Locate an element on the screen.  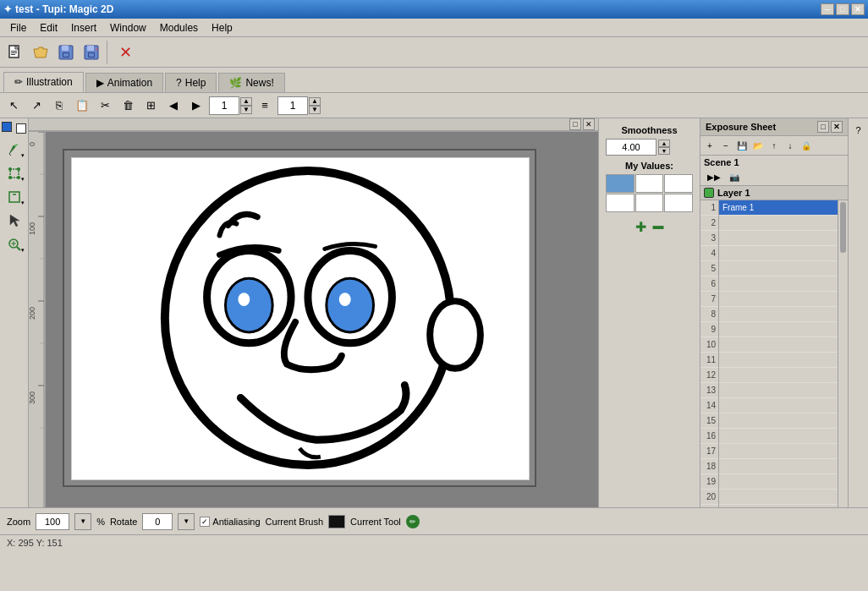
prev-button: ◀ is located at coordinates (173, 106).